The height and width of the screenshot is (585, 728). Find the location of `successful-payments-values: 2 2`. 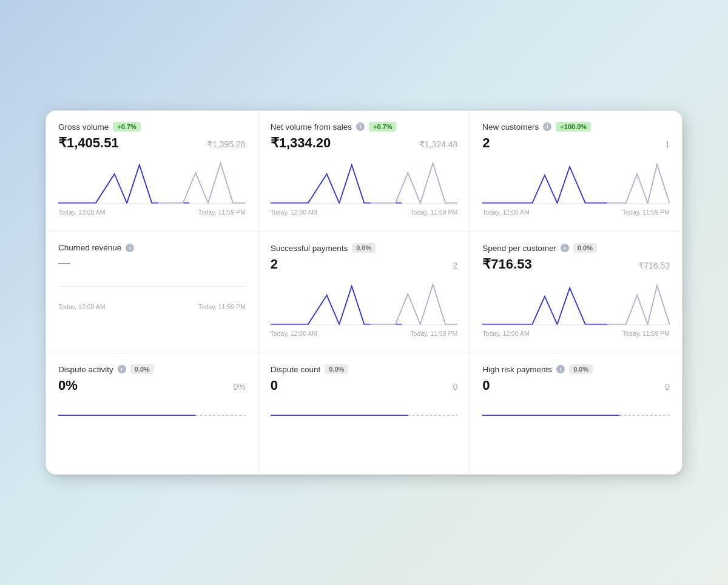

successful-payments-values: 2 2 is located at coordinates (364, 264).